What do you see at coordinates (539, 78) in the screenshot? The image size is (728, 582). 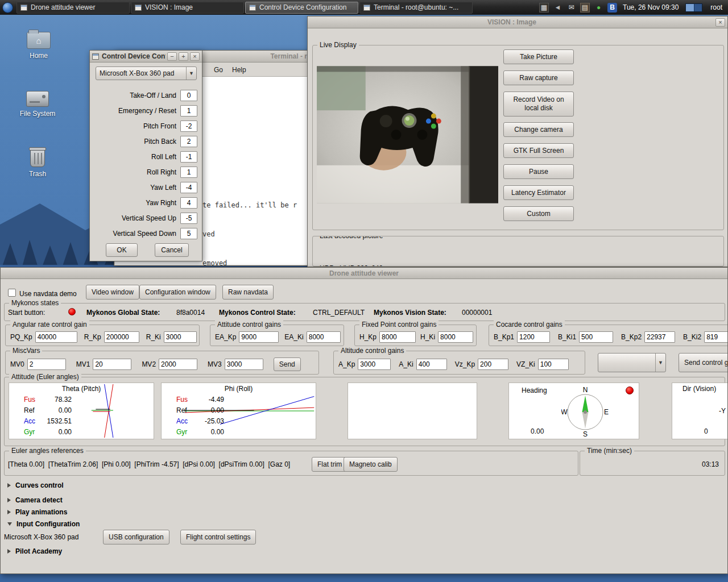 I see `raw-capture-button: Raw capture` at bounding box center [539, 78].